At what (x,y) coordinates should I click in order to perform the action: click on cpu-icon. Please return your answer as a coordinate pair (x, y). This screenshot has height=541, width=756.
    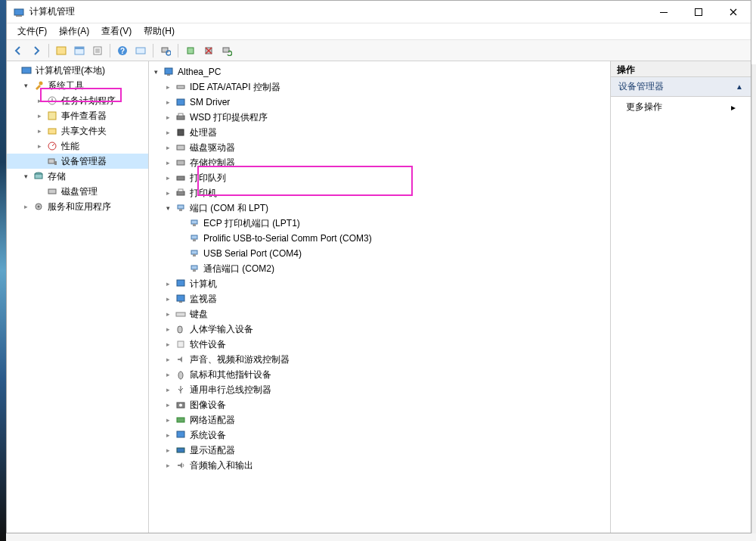
    Looking at the image, I should click on (181, 132).